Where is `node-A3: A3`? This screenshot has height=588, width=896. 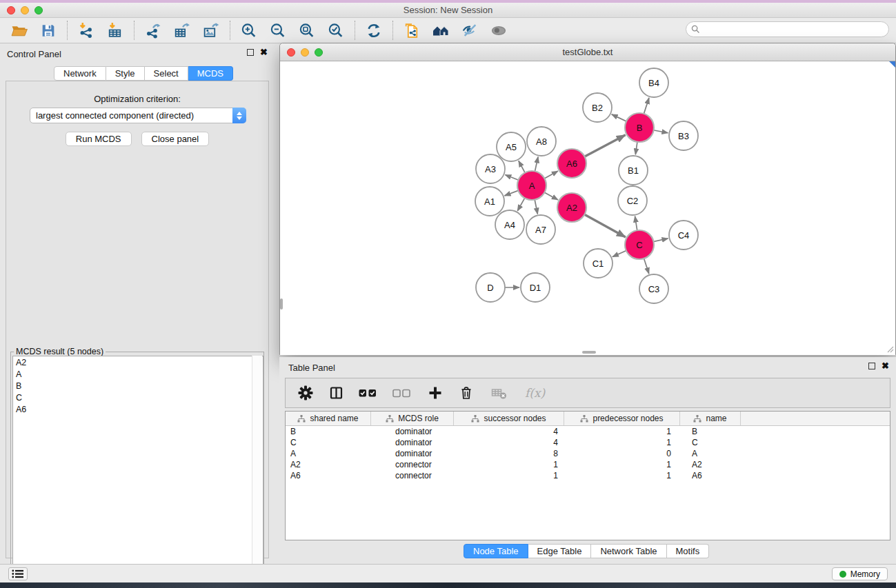 node-A3: A3 is located at coordinates (490, 169).